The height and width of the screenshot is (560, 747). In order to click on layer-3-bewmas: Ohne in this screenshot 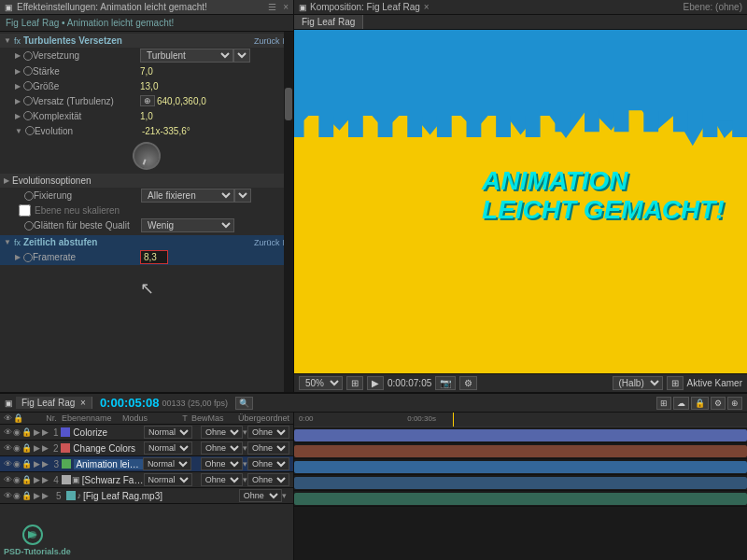, I will do `click(222, 464)`.